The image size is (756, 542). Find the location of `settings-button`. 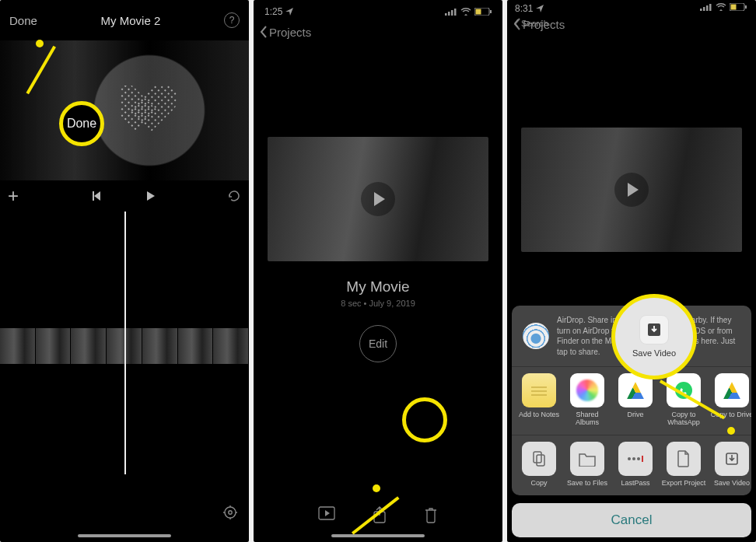

settings-button is located at coordinates (230, 514).